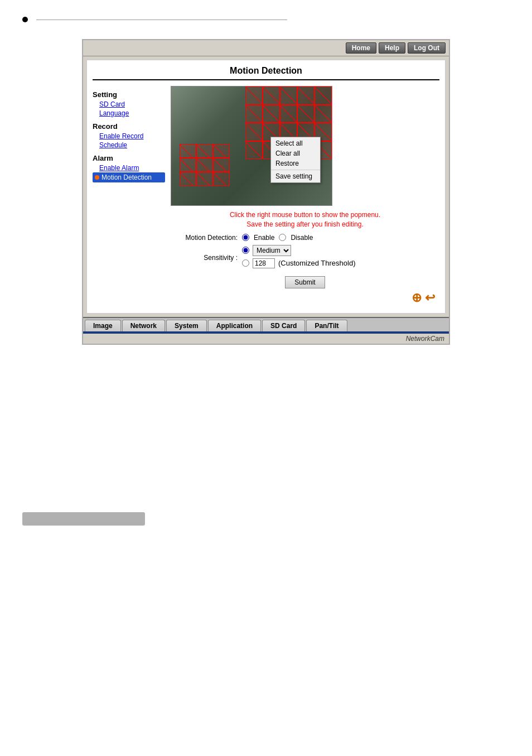  I want to click on medium-radio, so click(245, 250).